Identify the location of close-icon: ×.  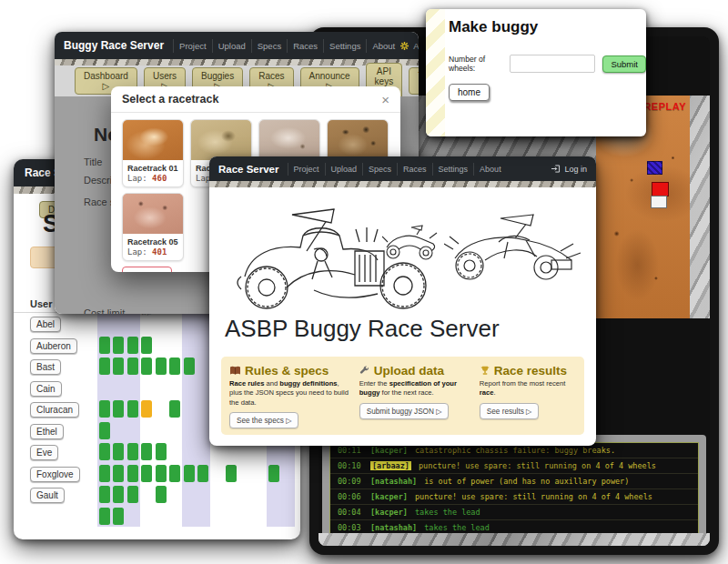
(386, 100).